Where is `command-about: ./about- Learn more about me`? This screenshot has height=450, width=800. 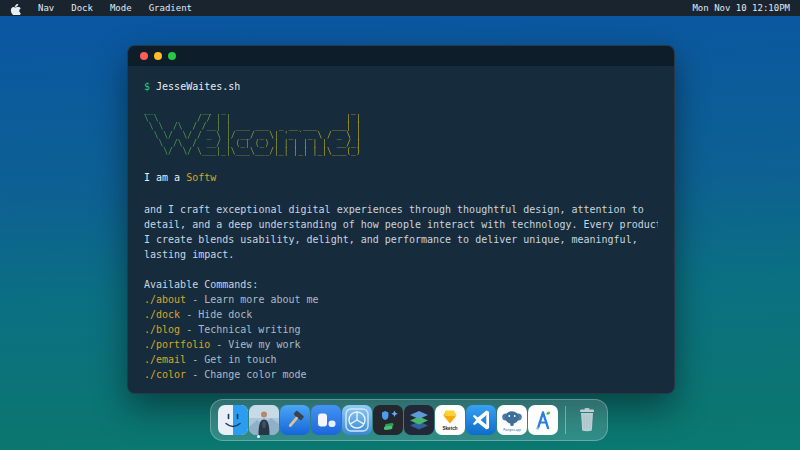
command-about: ./about- Learn more about me is located at coordinates (401, 300).